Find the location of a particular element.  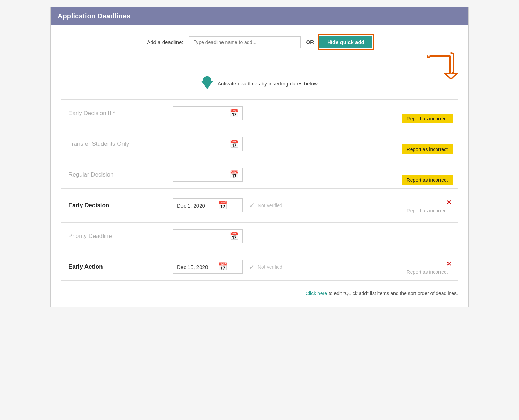

deadline-name-early-decision-ii: Early Decision II * is located at coordinates (121, 113).